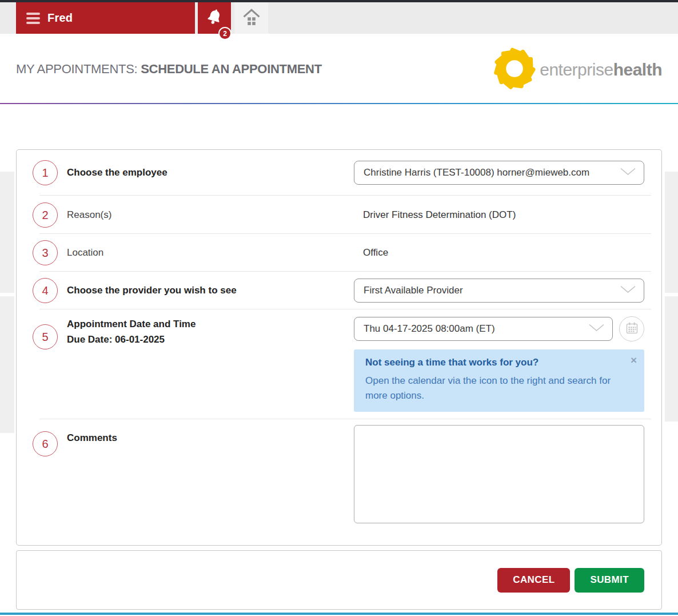  What do you see at coordinates (60, 18) in the screenshot?
I see `user-name: Fred` at bounding box center [60, 18].